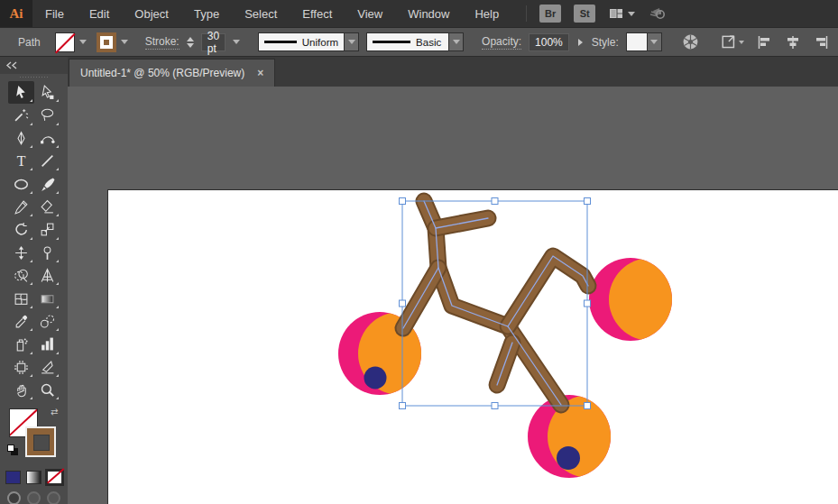 This screenshot has width=838, height=504. I want to click on stroke-weight-input: 30 pt, so click(213, 42).